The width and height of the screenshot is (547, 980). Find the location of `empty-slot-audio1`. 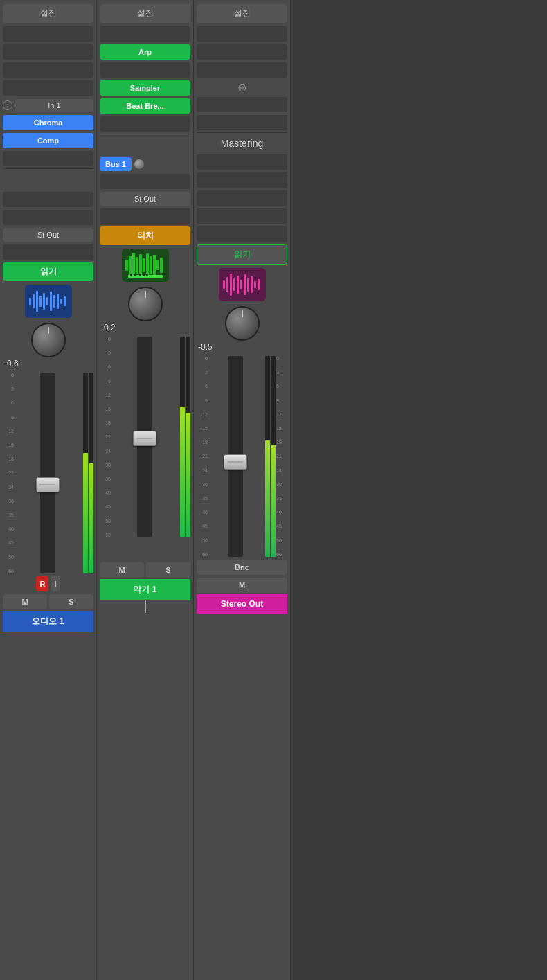

empty-slot-audio1 is located at coordinates (48, 252).